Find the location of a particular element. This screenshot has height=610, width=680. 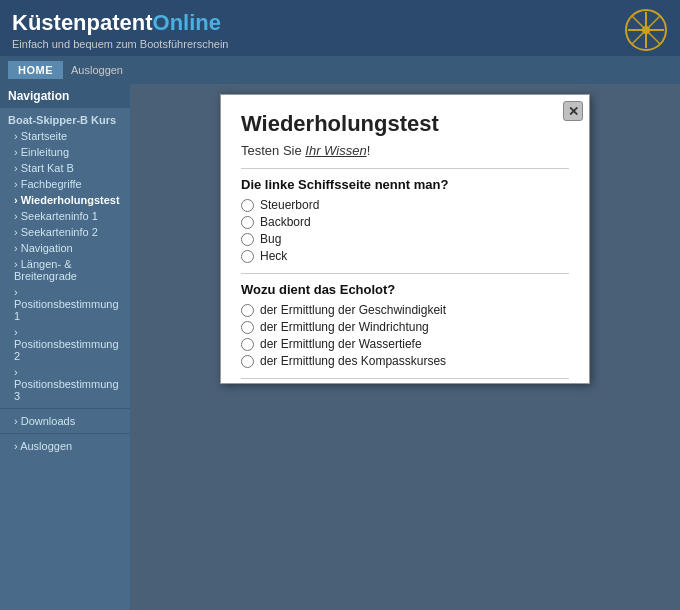

sidebar-item-start-kat-b: Start Kat B is located at coordinates (65, 168).